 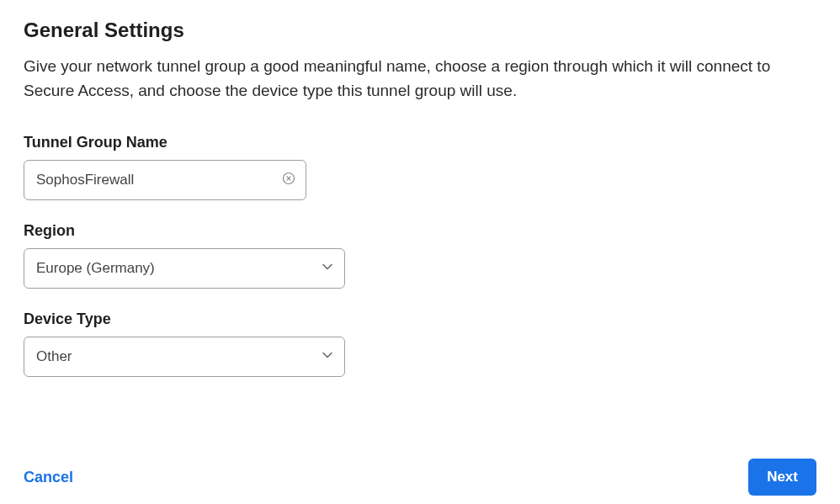 What do you see at coordinates (420, 79) in the screenshot?
I see `page-description: Give your network tunnel group a good me…` at bounding box center [420, 79].